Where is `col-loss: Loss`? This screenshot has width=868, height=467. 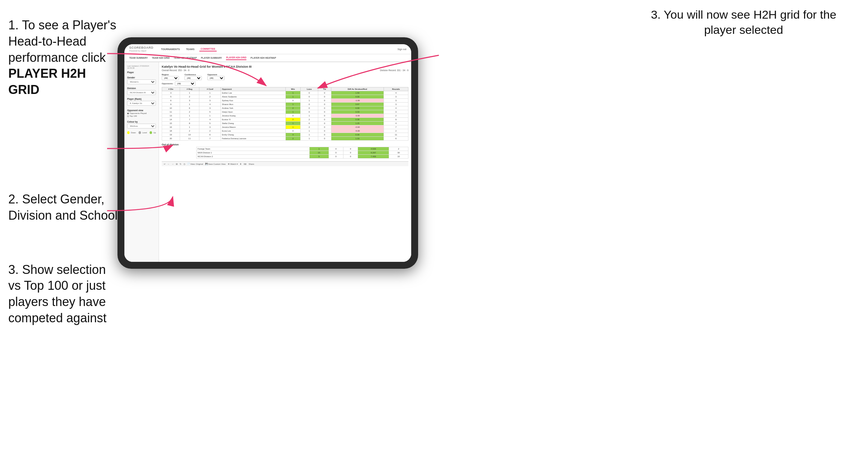
col-loss: Loss is located at coordinates (310, 89).